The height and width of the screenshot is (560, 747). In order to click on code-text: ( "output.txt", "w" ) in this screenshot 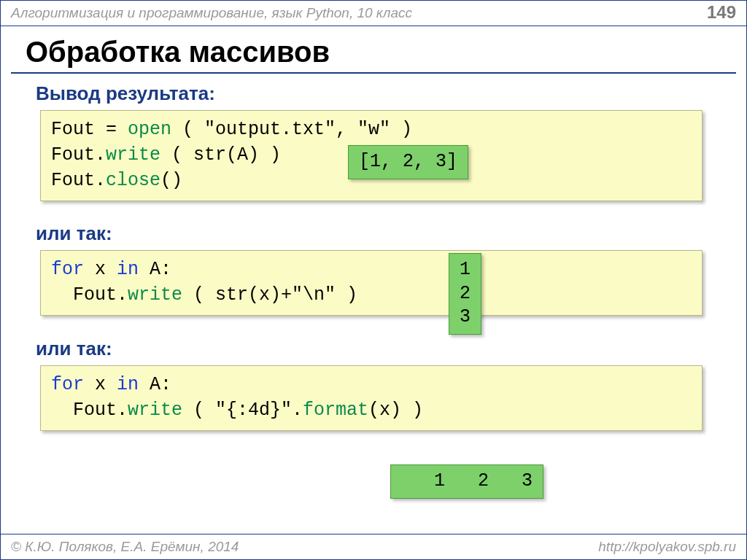, I will do `click(292, 130)`.